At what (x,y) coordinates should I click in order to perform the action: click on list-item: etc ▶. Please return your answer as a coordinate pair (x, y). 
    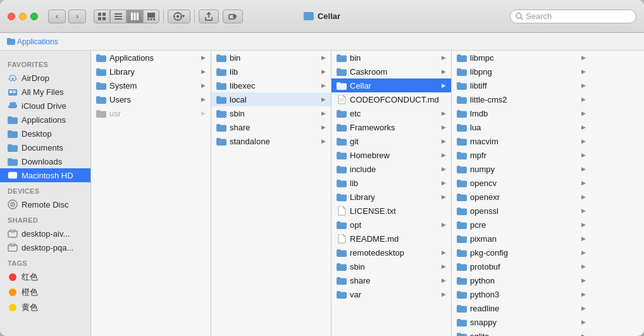
    Looking at the image, I should click on (391, 113).